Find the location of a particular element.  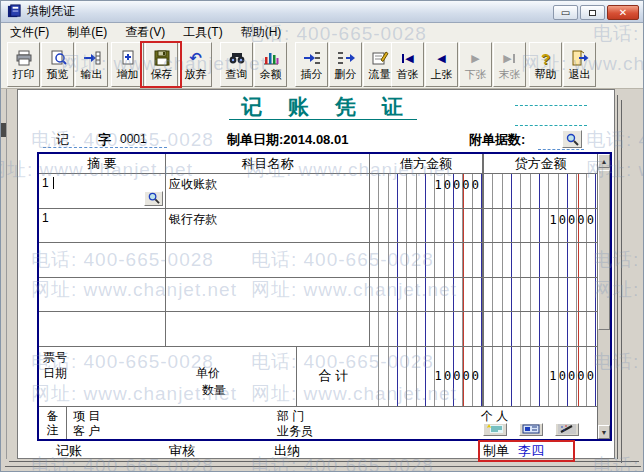

text-cursor is located at coordinates (54, 183).